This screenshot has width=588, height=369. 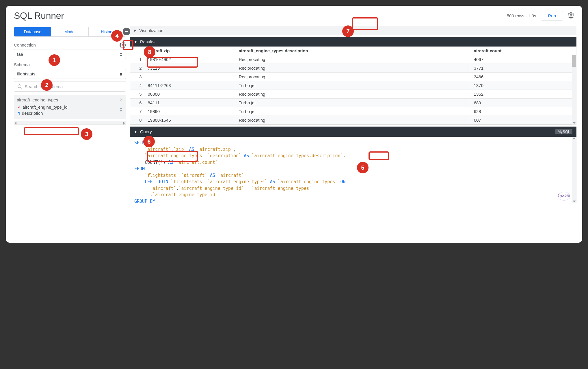 I want to click on table-row: 719890Turbo jet628, so click(x=353, y=112).